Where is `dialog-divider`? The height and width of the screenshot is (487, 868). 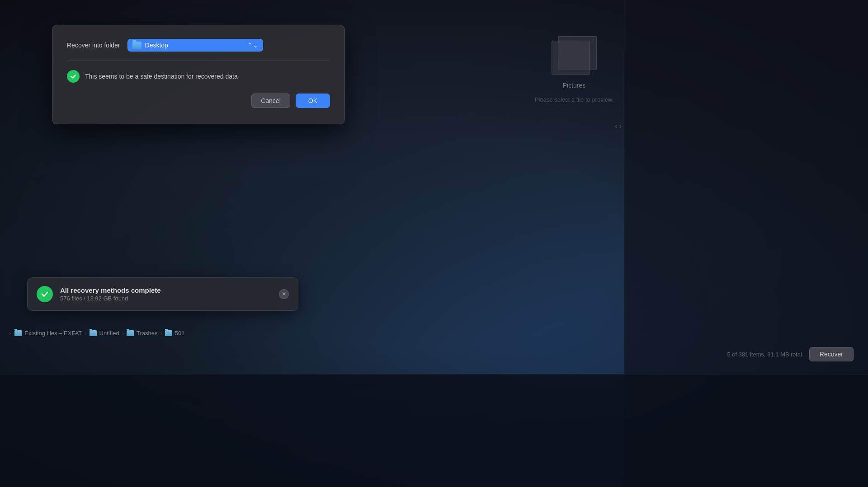
dialog-divider is located at coordinates (198, 61).